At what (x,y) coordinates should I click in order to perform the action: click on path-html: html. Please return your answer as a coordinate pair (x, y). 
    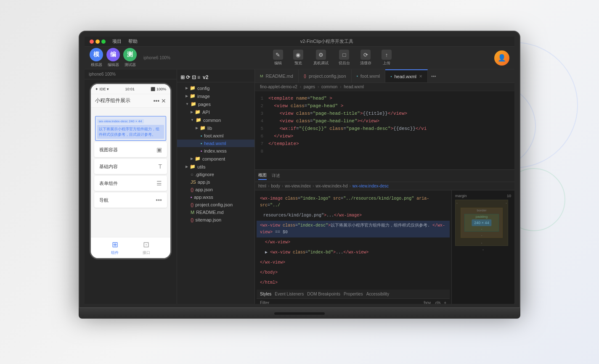
    Looking at the image, I should click on (262, 186).